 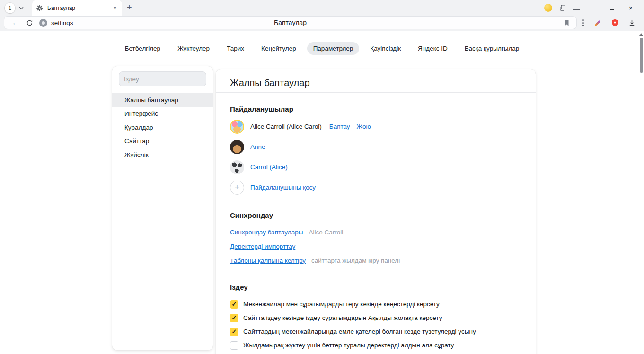 I want to click on user-link-carrol: Carrol (Alice), so click(x=269, y=167).